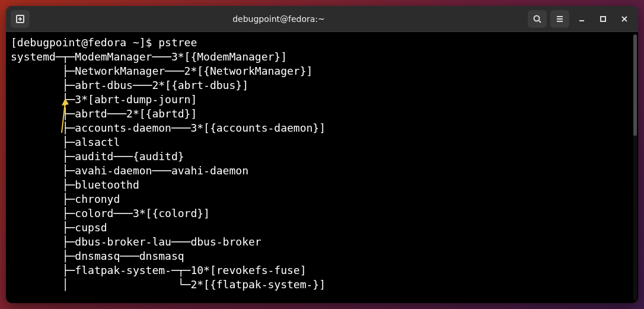  Describe the element at coordinates (322, 242) in the screenshot. I see `output-line: ├─dbus-broker-lau───dbus-broker` at that location.